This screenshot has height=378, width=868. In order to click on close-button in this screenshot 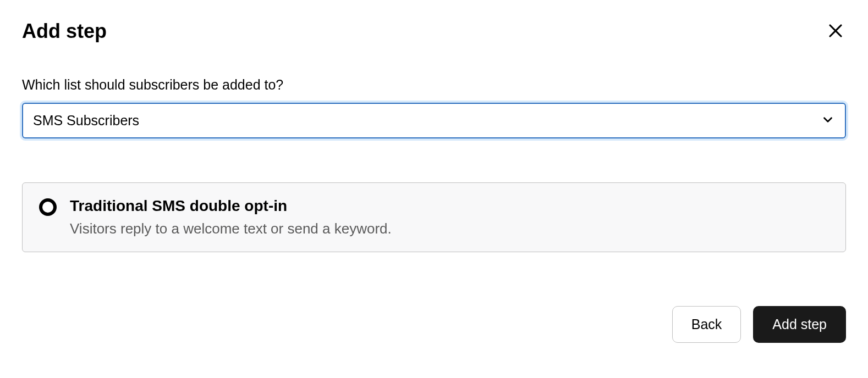, I will do `click(836, 32)`.